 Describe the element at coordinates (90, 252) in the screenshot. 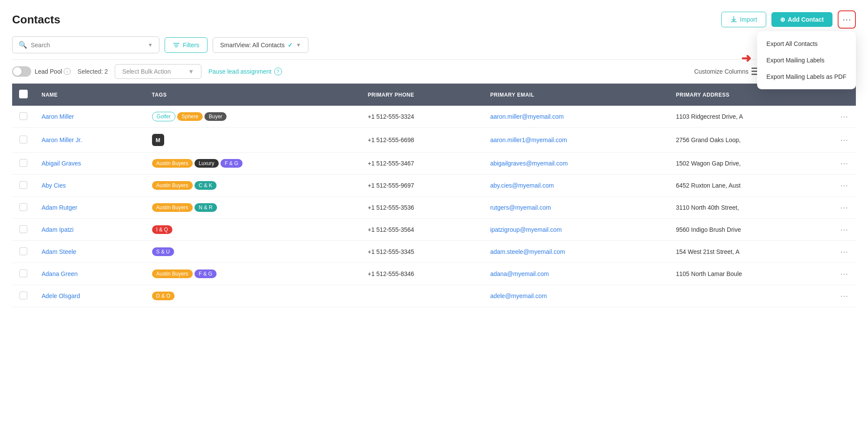

I see `contact-name: Adam Steele` at that location.